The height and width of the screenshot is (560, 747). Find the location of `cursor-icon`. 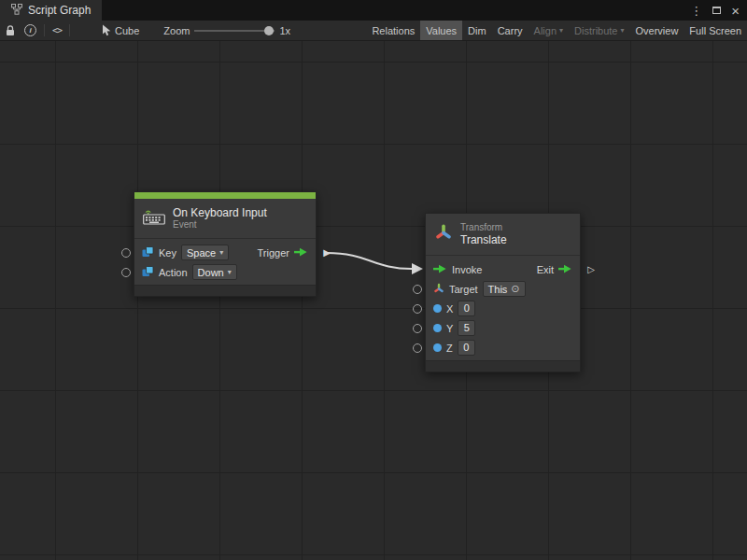

cursor-icon is located at coordinates (106, 30).